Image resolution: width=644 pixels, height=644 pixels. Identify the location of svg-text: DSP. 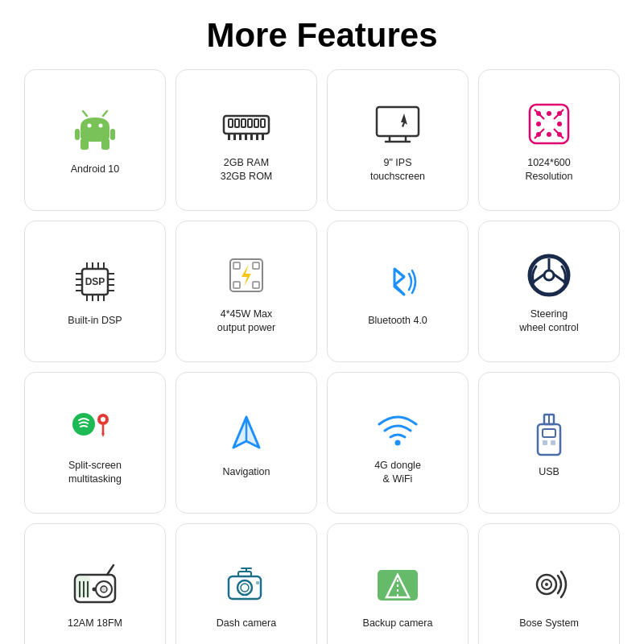
(95, 282).